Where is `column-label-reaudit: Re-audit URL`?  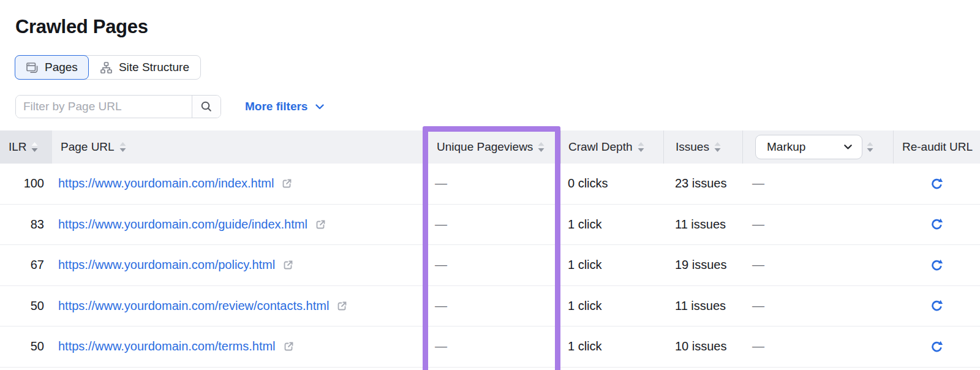 column-label-reaudit: Re-audit URL is located at coordinates (937, 147).